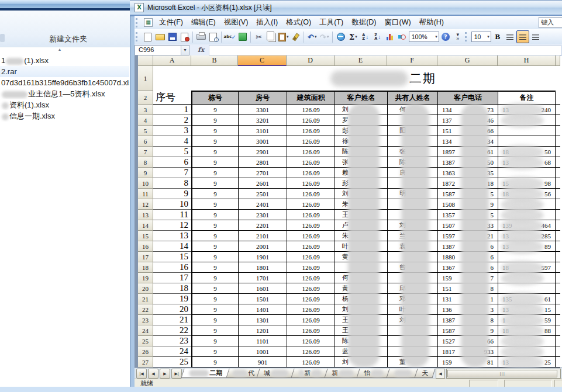 The image size is (562, 392). I want to click on cell-F24, so click(412, 331).